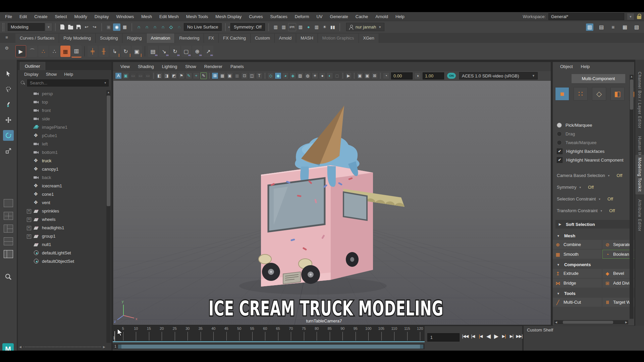 This screenshot has height=362, width=644. Describe the element at coordinates (276, 27) in the screenshot. I see `render-view-icon: ▥` at that location.